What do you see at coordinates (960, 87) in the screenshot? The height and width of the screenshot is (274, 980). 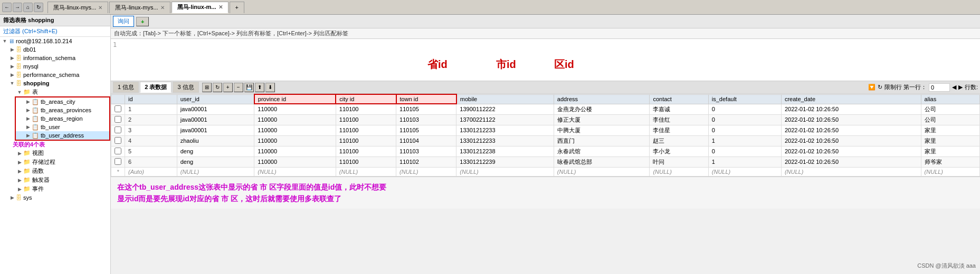 I see `nav-next: ▶` at bounding box center [960, 87].